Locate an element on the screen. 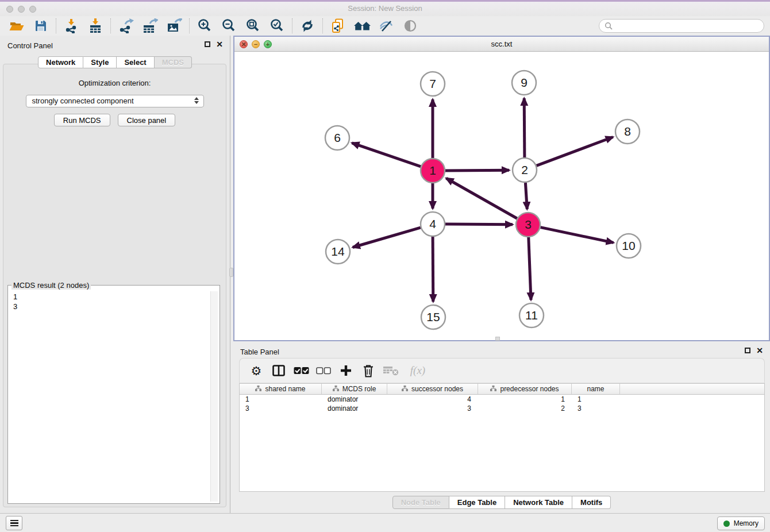  column-header-predecessor-nodes: predecessor nodes is located at coordinates (525, 389).